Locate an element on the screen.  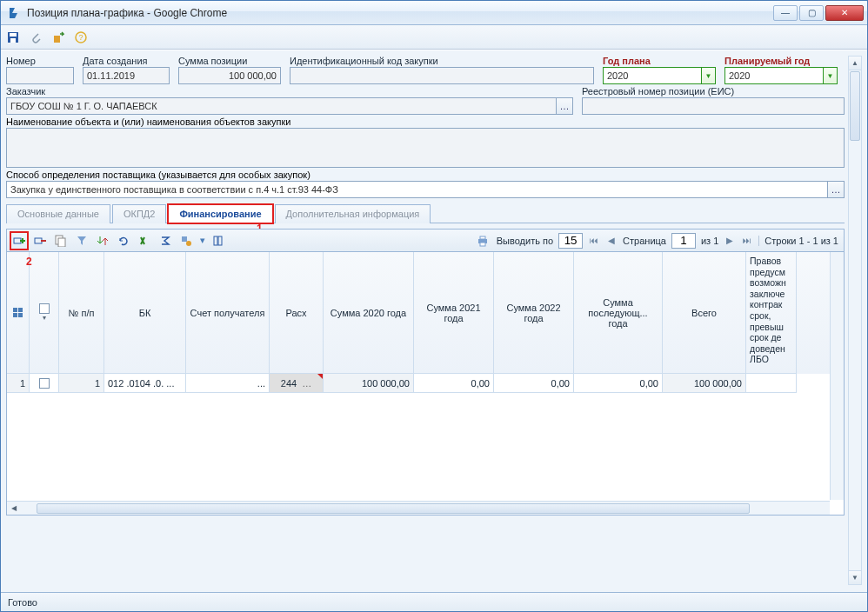
export-icon is located at coordinates (58, 37).